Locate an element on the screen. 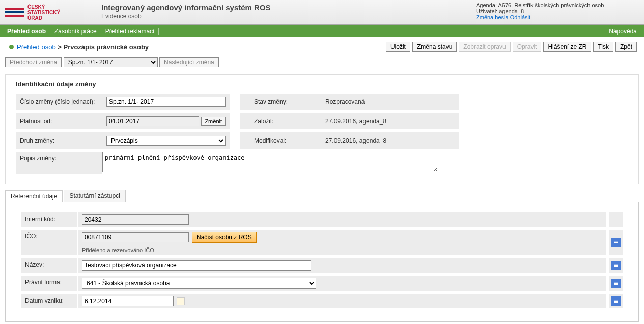 This screenshot has width=644, height=324. ico-note: Přiděleno a rezervováno IČO is located at coordinates (342, 250).